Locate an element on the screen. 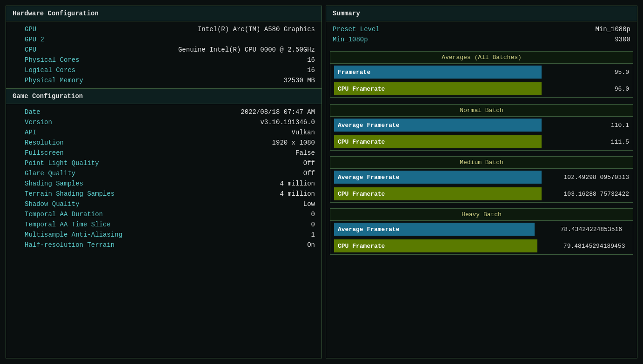 This screenshot has width=643, height=364. temporal-aa-slice-row: Temporal AA Time Slice 0 is located at coordinates (164, 225).